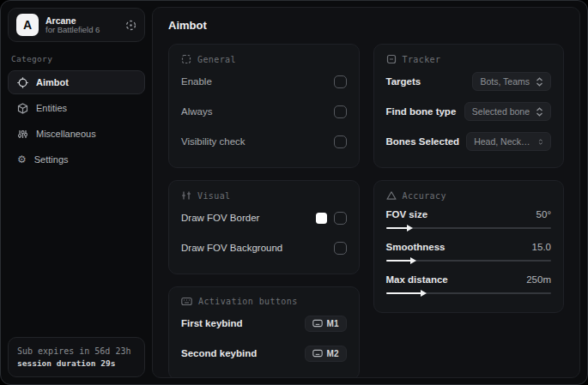 This screenshot has width=588, height=385. What do you see at coordinates (264, 302) in the screenshot?
I see `activation-card-header: Activation buttons` at bounding box center [264, 302].